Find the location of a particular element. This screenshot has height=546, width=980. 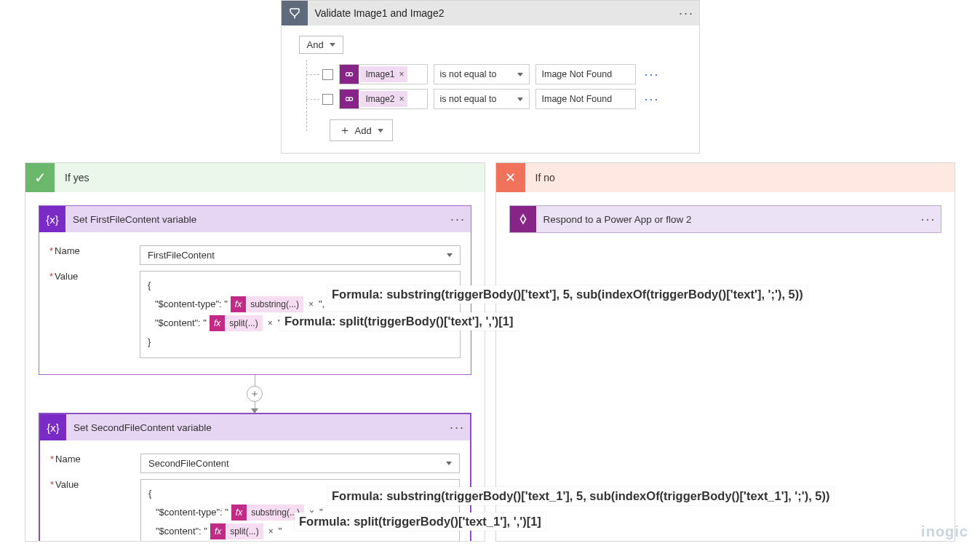

connector: ＋ is located at coordinates (255, 394).